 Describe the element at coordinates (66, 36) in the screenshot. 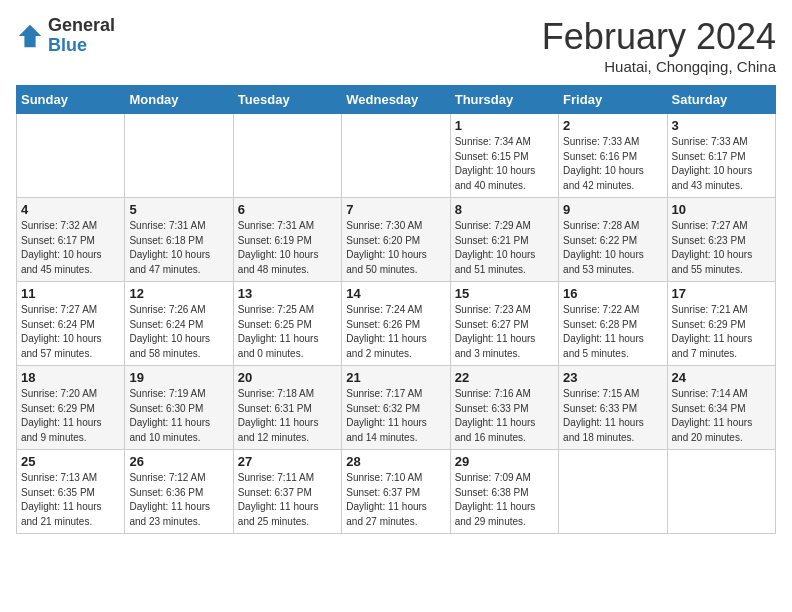

I see `logo: General Blue` at that location.